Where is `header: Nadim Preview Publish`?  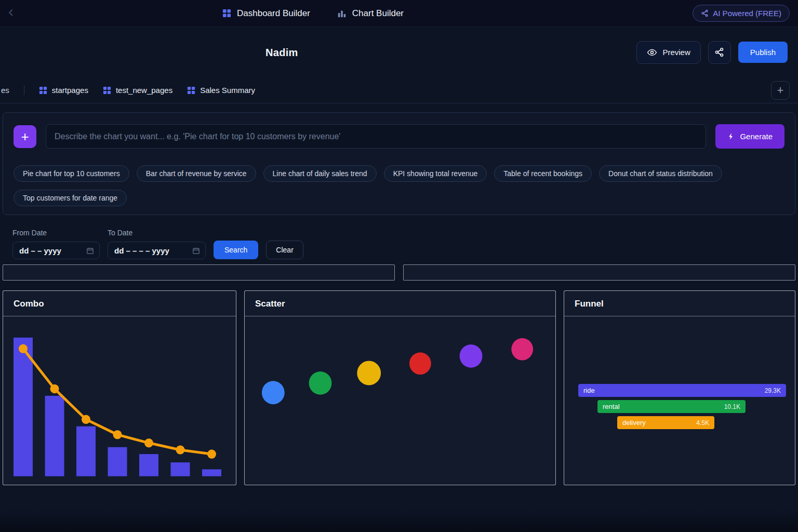
header: Nadim Preview Publish is located at coordinates (399, 52).